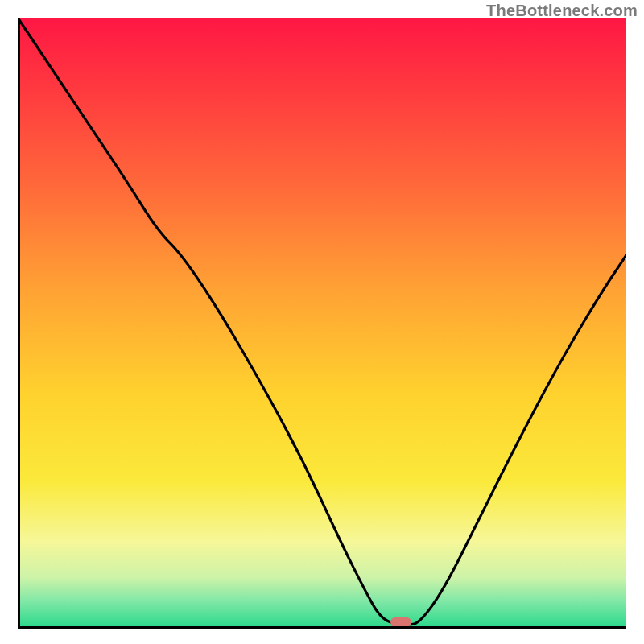  I want to click on y-axis, so click(19, 322).